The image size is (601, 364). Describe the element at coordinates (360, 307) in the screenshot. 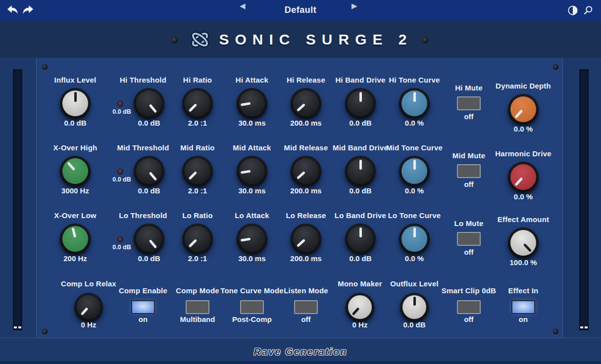

I see `mono-maker-knob` at that location.